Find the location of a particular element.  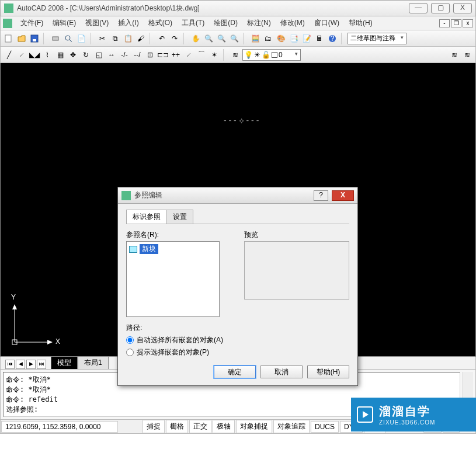

tab-first-icon: ⏮ is located at coordinates (10, 364).